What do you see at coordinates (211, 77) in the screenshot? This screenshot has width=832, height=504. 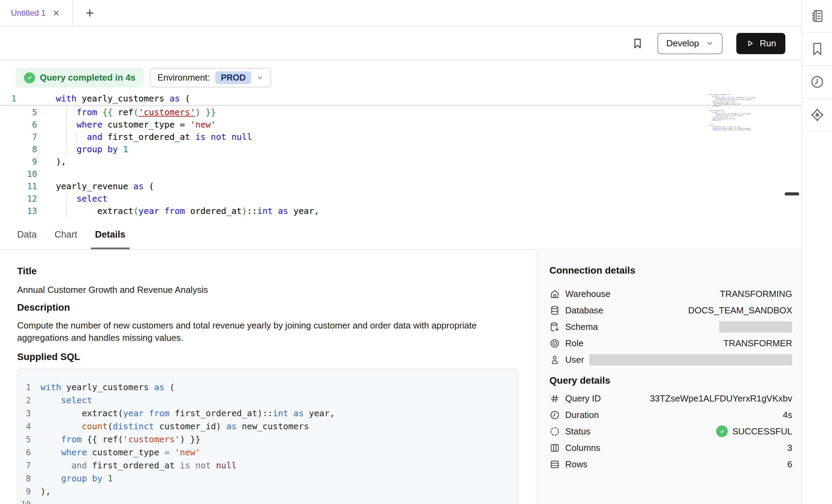 I see `environment-selector: Environment: PROD` at bounding box center [211, 77].